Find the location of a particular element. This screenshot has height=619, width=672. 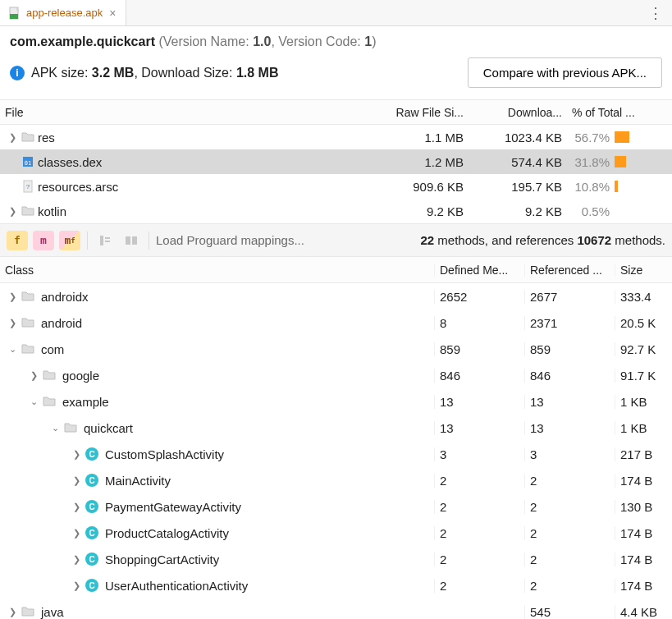

class-row: ❯CCustomSplashActivity33217 B is located at coordinates (336, 454).